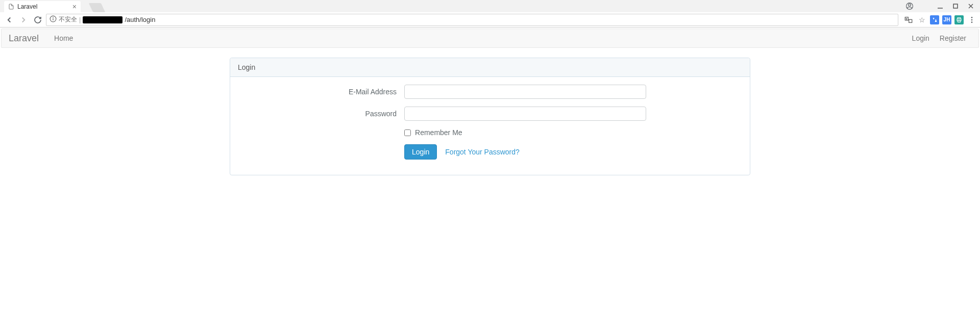 The image size is (980, 314). I want to click on navbar-brand: Laravel, so click(23, 39).